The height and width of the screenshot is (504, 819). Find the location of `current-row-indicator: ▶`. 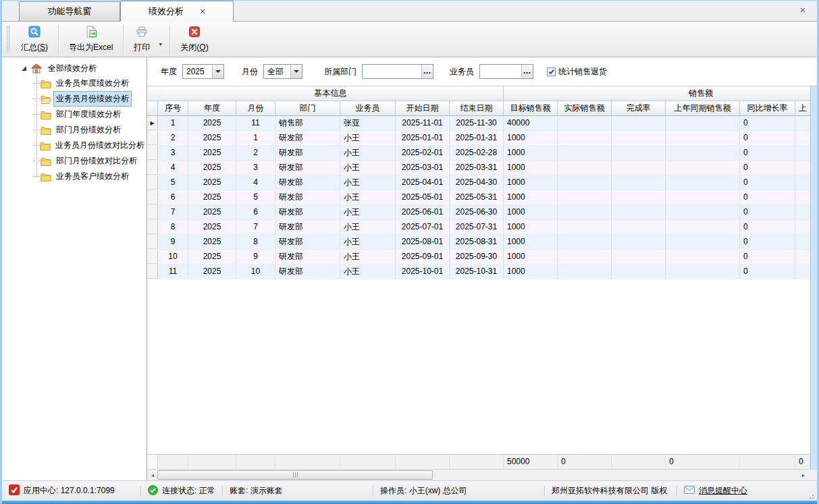

current-row-indicator: ▶ is located at coordinates (153, 123).